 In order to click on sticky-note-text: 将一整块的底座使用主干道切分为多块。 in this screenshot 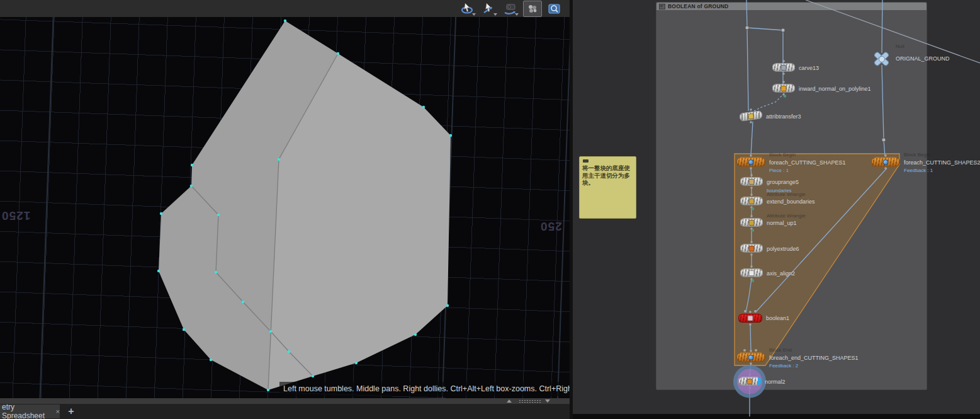, I will do `click(608, 175)`.